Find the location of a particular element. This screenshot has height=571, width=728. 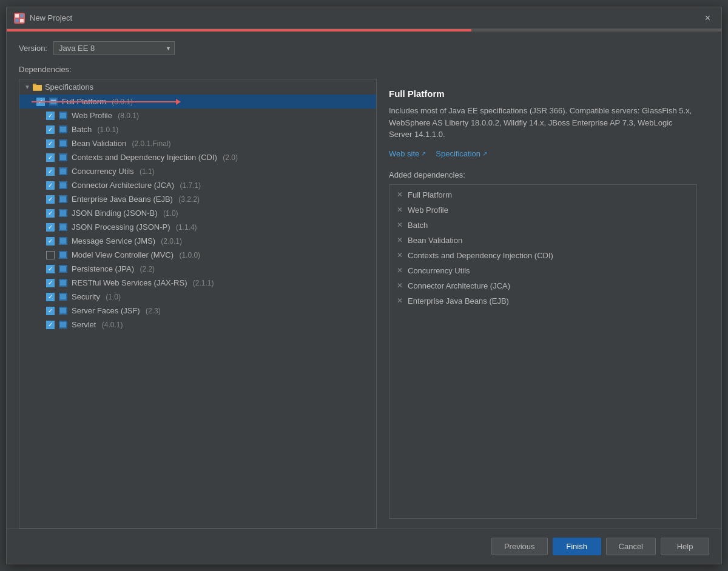

dialog-title: New Project is located at coordinates (51, 18).